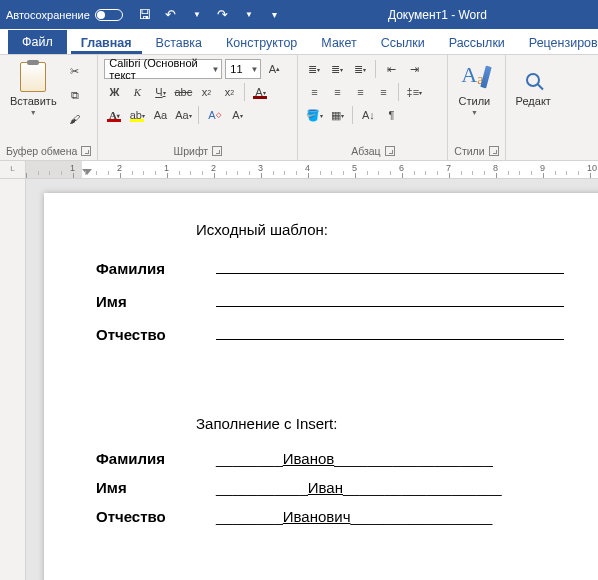  I want to click on group-paragraph: ≣▾ ≣▾ ≣▾ ⇤ ⇥ ≡ ≡ ≡ ≡ ‡≡▾ 🪣▾ ▦▾ A↓ ¶, so click(373, 108).